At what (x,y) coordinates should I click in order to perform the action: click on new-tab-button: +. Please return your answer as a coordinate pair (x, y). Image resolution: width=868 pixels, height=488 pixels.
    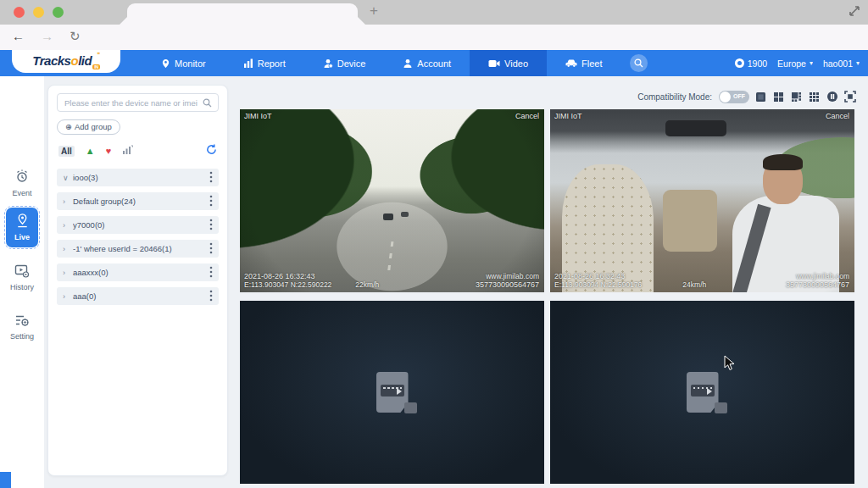
    Looking at the image, I should click on (374, 11).